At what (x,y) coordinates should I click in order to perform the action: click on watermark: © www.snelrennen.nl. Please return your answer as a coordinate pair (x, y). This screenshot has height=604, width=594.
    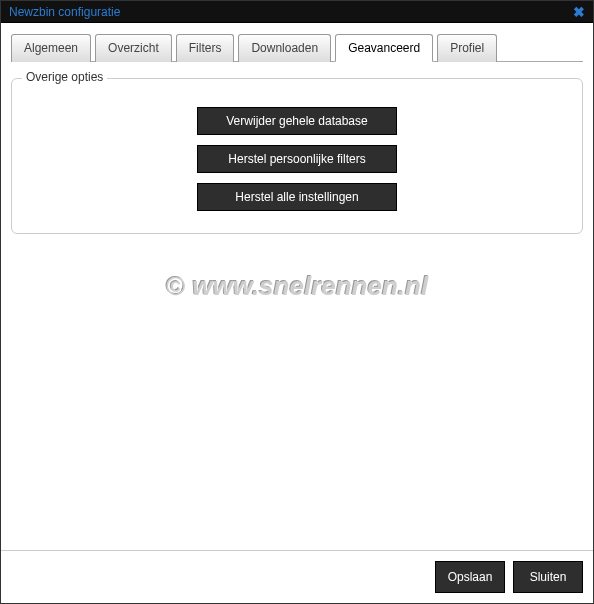
    Looking at the image, I should click on (297, 286).